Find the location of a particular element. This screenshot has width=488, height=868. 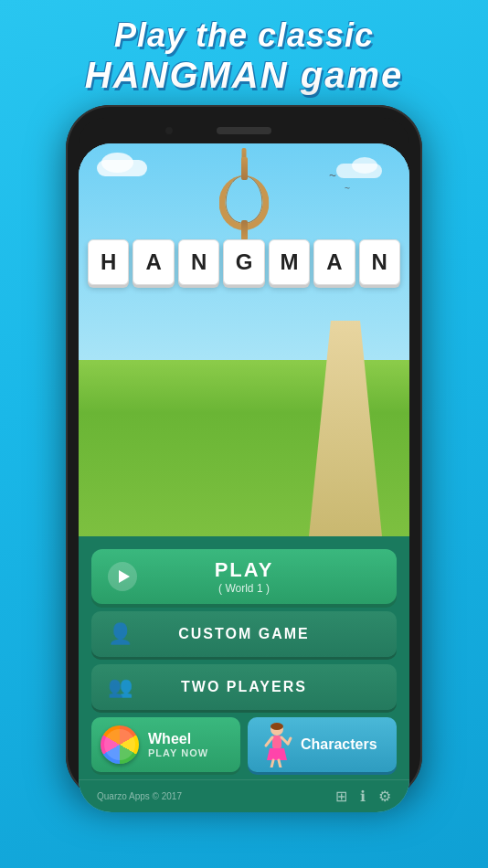

gear-icon: ⚙ is located at coordinates (385, 797).